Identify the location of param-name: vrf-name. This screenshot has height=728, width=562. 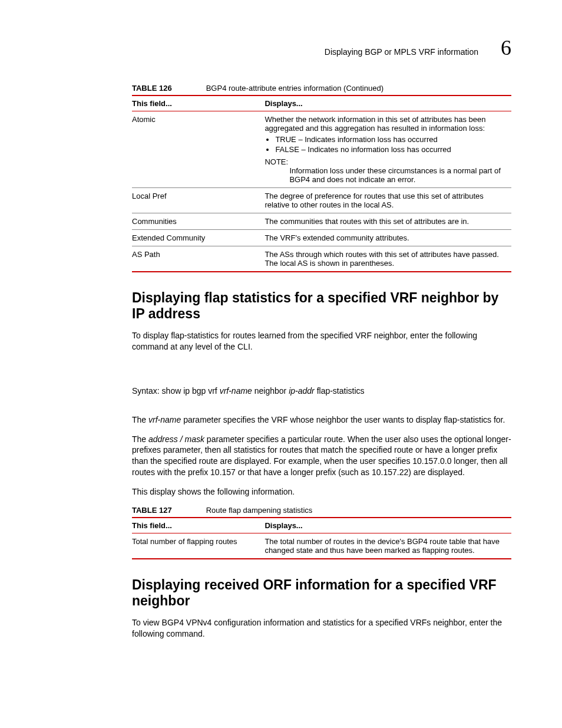
(165, 420).